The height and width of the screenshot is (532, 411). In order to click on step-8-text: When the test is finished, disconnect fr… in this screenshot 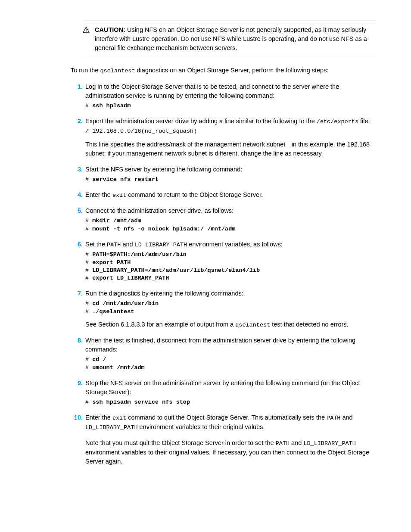, I will do `click(230, 345)`.